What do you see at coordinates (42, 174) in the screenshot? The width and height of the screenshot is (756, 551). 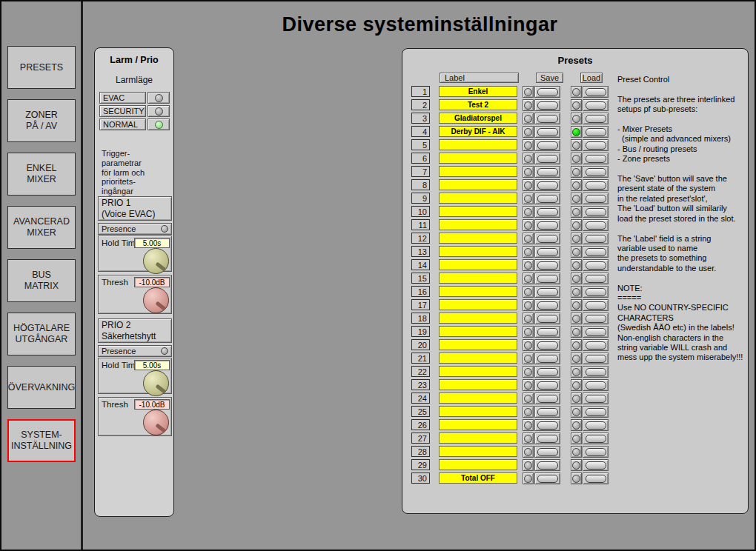 I see `sidebar-item-enkel-mixer: ENKEL MIXER` at bounding box center [42, 174].